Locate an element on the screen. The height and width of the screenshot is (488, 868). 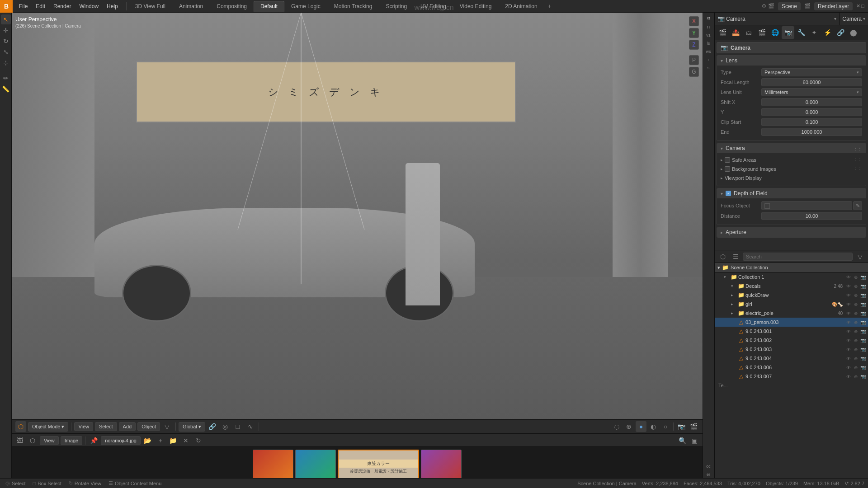
outliner-sort-icon: ▽ is located at coordinates (860, 257).